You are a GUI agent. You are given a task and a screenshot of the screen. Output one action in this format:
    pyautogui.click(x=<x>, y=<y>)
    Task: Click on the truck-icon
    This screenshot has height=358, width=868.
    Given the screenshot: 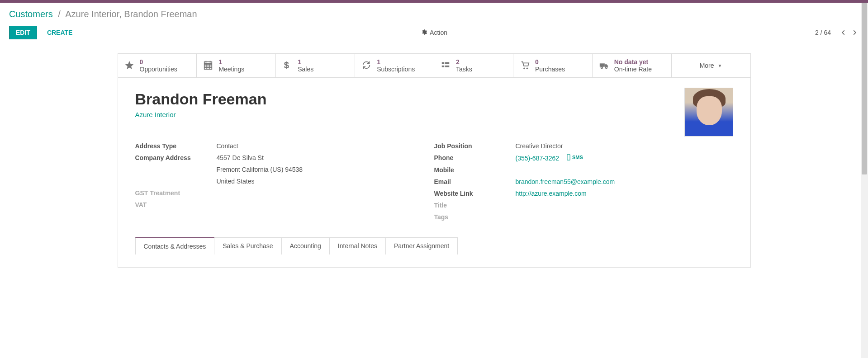 What is the action you would take?
    pyautogui.click(x=605, y=66)
    